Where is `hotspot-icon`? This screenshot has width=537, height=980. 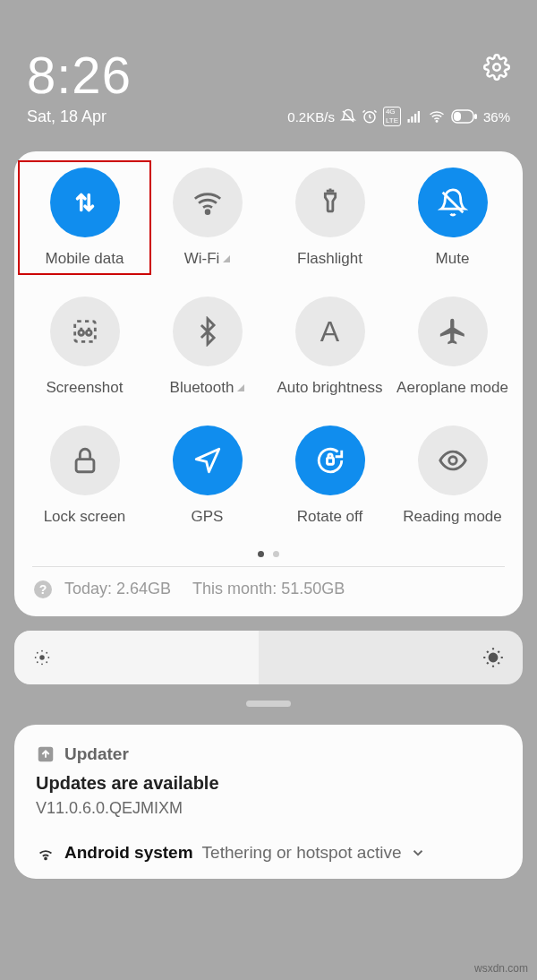
hotspot-icon is located at coordinates (46, 853).